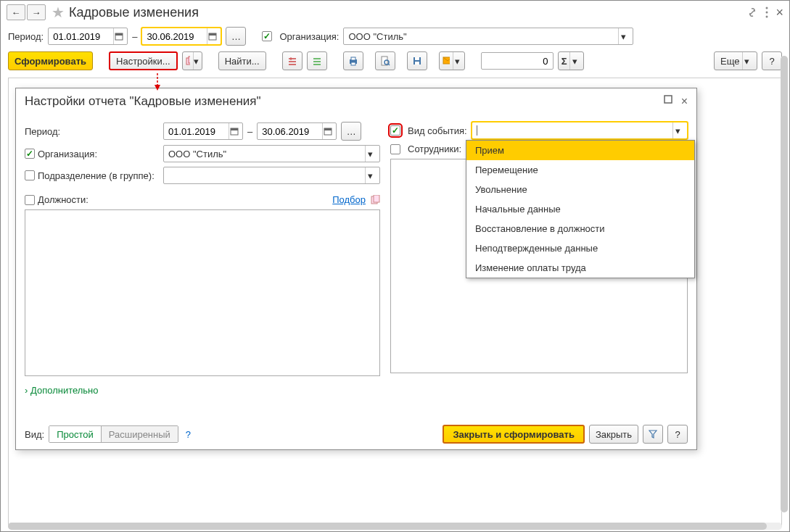 This screenshot has width=790, height=532. I want to click on event-option: Начальные данные, so click(580, 209).